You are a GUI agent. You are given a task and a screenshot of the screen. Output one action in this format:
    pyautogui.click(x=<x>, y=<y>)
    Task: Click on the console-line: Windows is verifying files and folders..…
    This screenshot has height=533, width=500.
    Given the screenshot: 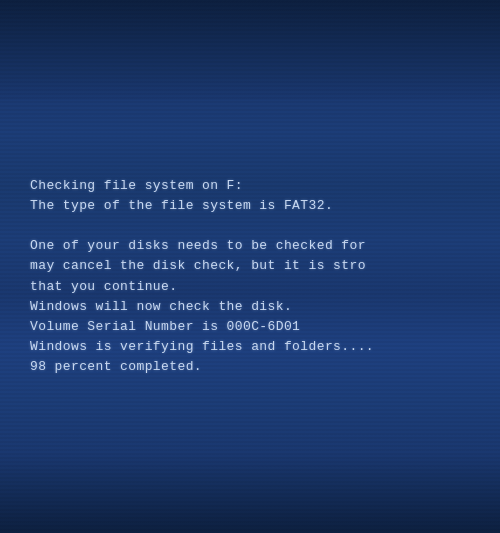 What is the action you would take?
    pyautogui.click(x=250, y=347)
    